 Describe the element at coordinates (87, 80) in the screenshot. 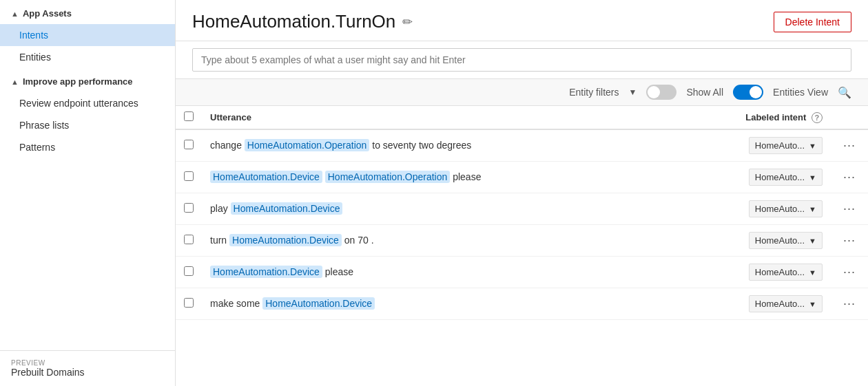

I see `sidebar-section-improve: ▲ Improve app performance` at that location.